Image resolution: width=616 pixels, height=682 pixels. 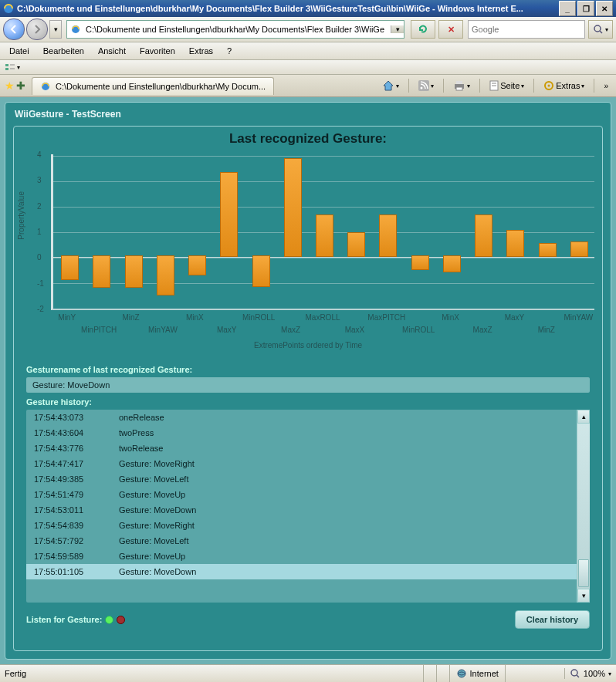 I want to click on tools-menu-button: Extras▾, so click(x=564, y=86).